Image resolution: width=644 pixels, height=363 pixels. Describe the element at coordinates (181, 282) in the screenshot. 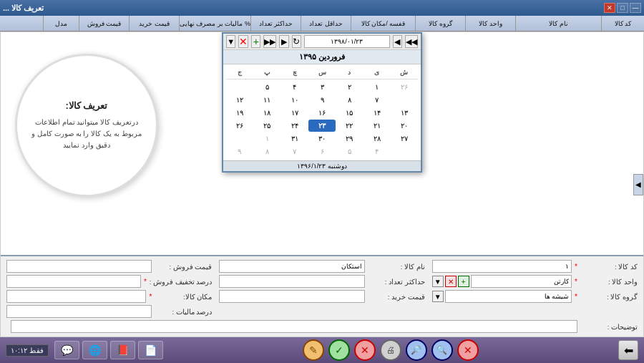

I see `sell-discount-label: درصد تخفیف فروش :` at that location.